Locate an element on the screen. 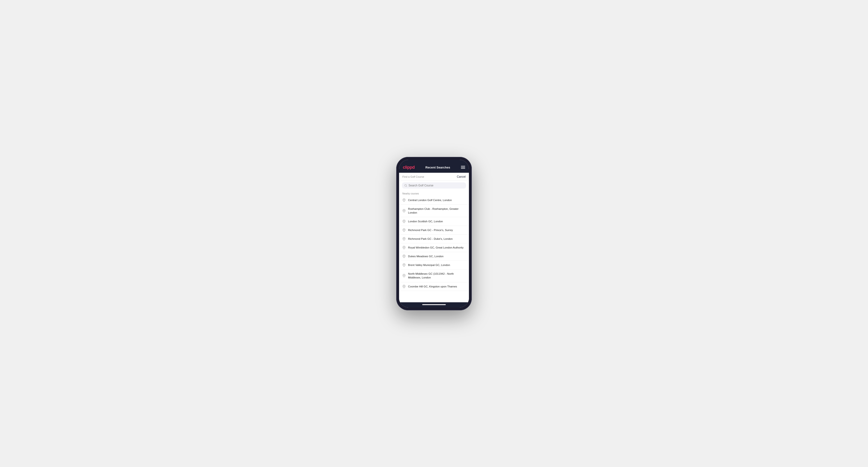 This screenshot has height=467, width=868. list-item: Central London Golf Centre, London is located at coordinates (434, 200).